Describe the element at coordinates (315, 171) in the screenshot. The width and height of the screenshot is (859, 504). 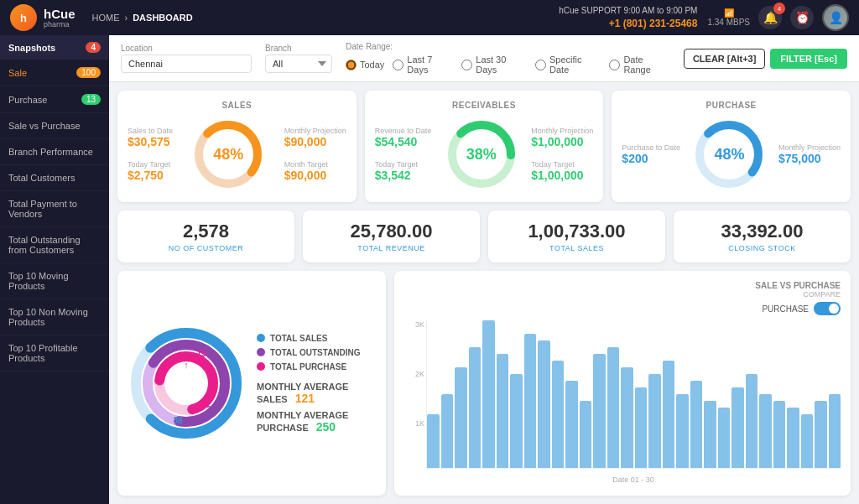
I see `sales-month-target-group: Month Target $90,000` at that location.